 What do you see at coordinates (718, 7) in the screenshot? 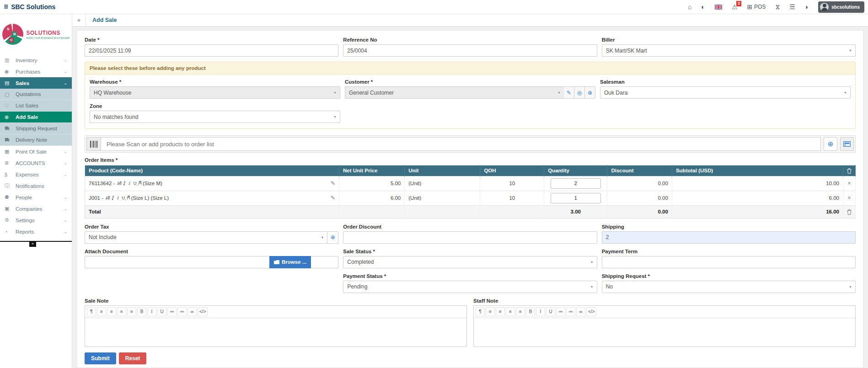
I see `language-flag-icon` at bounding box center [718, 7].